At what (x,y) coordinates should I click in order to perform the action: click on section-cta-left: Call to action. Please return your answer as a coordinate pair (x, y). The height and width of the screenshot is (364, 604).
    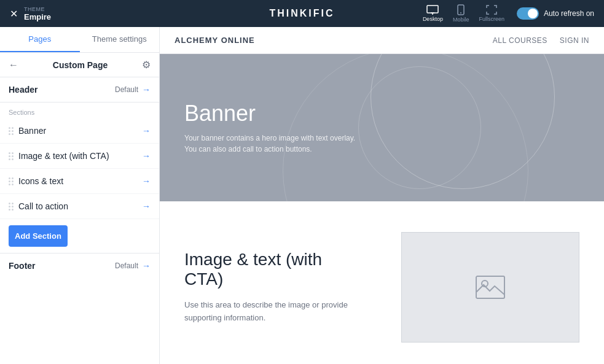
    Looking at the image, I should click on (38, 206).